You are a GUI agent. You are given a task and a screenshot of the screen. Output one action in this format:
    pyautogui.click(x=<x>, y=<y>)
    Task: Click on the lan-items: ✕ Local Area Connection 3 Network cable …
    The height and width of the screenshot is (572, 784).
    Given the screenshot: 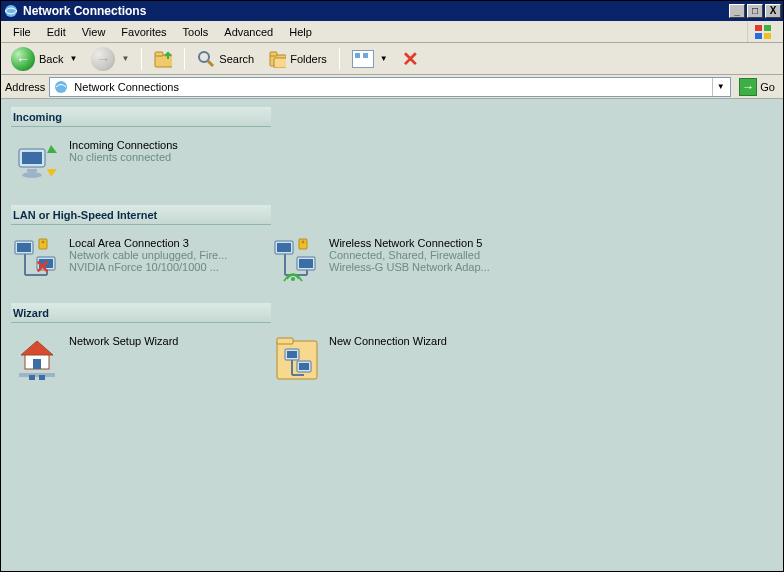 What is the action you would take?
    pyautogui.click(x=392, y=261)
    